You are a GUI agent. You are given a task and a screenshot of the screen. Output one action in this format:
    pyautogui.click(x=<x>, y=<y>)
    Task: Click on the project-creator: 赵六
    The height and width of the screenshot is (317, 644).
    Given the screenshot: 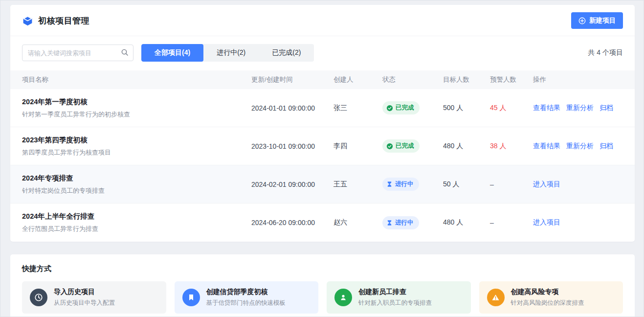 What is the action you would take?
    pyautogui.click(x=358, y=223)
    